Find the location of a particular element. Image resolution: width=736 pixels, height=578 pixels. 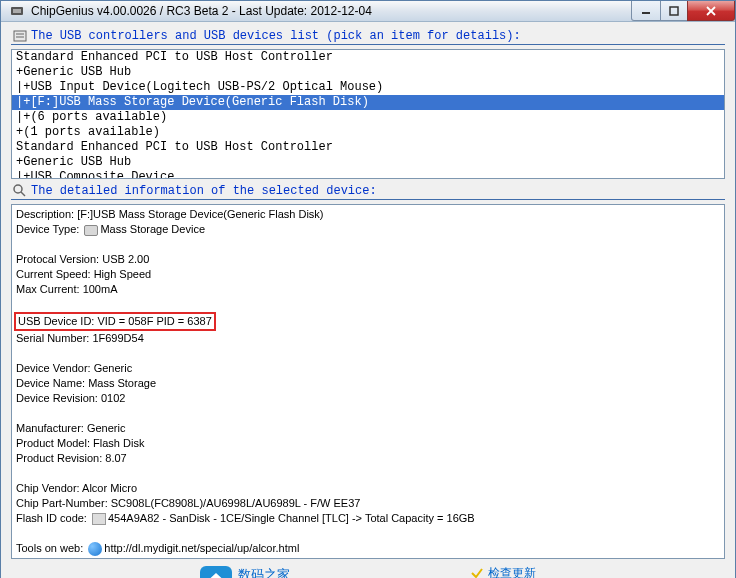

list-item: |+[F:]USB Mass Storage Device(Generic Fl… is located at coordinates (368, 102).